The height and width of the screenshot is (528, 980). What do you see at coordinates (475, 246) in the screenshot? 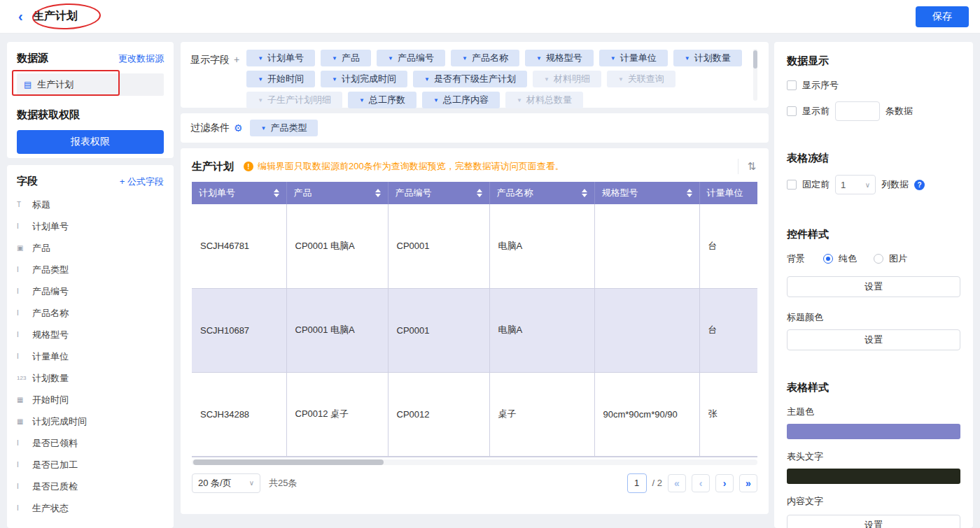
I see `table-row: SCJH46781 CP0001 电脑A CP0001 电脑A 台` at bounding box center [475, 246].